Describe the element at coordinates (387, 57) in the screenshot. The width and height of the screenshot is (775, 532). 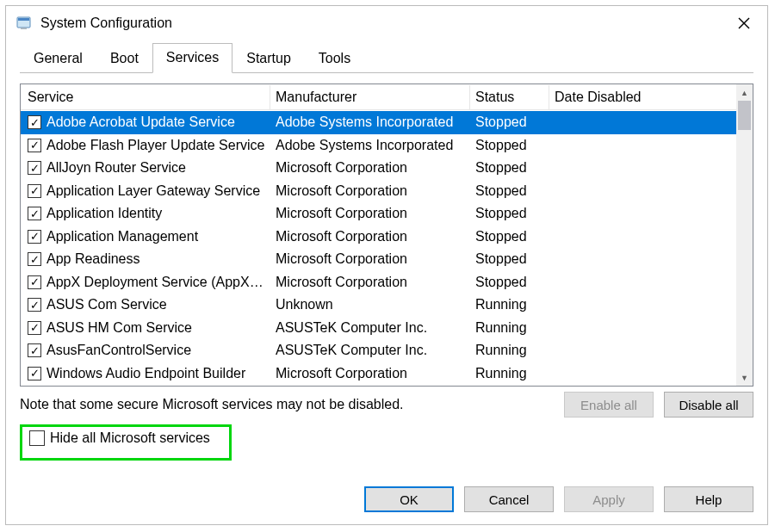
I see `tabs-area: General Boot Services Startup Tools` at that location.